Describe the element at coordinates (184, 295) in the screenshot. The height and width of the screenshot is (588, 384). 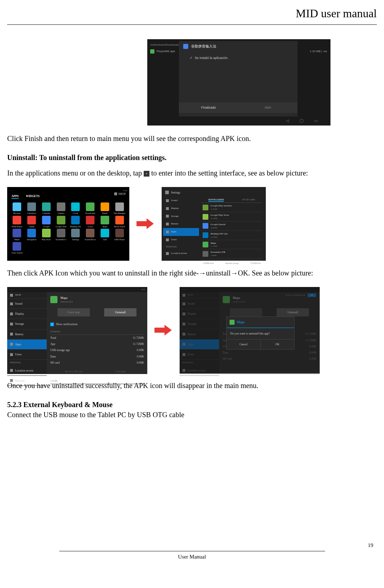
I see `wifi-icon` at that location.